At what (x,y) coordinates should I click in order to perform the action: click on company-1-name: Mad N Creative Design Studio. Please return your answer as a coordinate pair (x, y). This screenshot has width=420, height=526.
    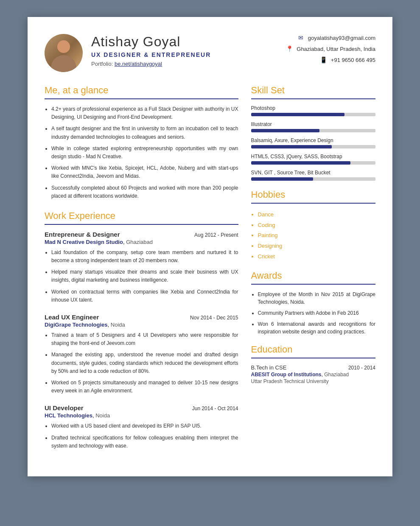
    Looking at the image, I should click on (84, 242).